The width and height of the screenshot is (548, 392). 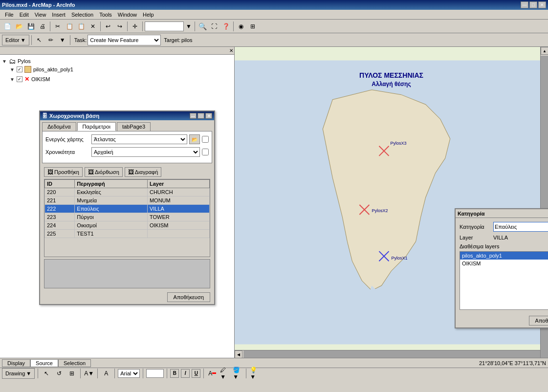 I want to click on table-row: 225 TEST1, so click(x=127, y=234).